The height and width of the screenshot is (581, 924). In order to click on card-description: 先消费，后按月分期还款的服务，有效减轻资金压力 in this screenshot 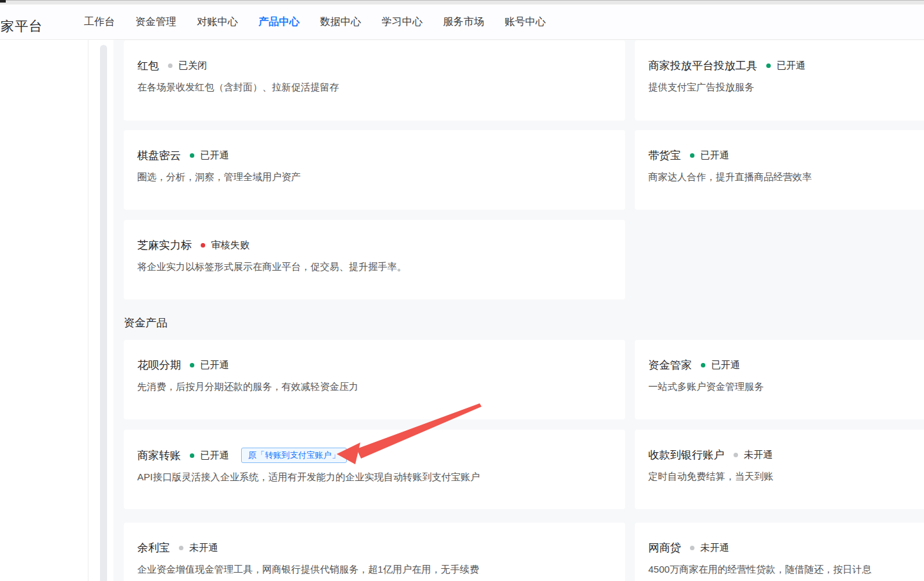, I will do `click(381, 387)`.